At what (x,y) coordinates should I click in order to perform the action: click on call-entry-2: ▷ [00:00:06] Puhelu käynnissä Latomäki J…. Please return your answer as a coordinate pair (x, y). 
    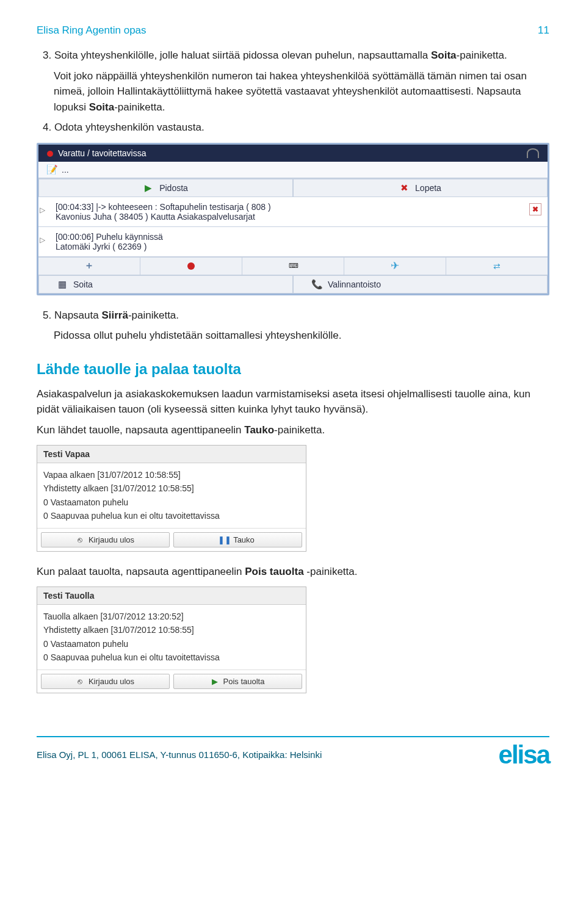
    Looking at the image, I should click on (293, 242).